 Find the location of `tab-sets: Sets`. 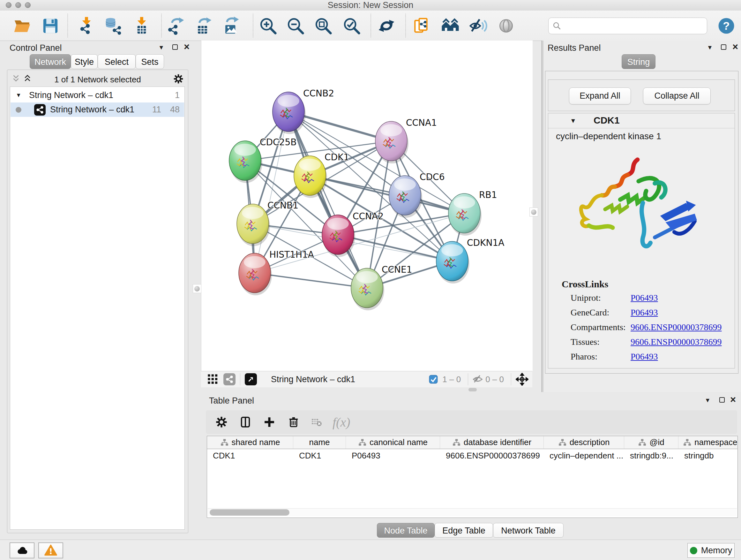

tab-sets: Sets is located at coordinates (150, 62).